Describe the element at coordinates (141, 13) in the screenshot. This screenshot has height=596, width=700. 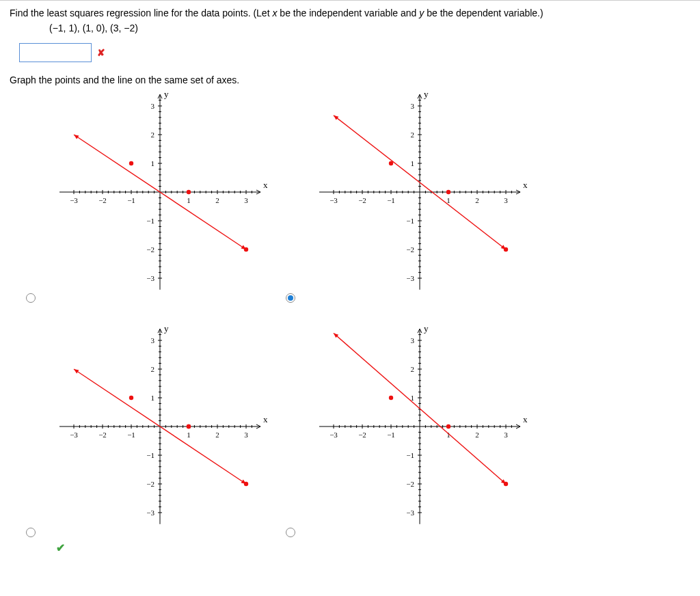
I see `prompt-text-prefix: Find the least squares regression line f…` at that location.